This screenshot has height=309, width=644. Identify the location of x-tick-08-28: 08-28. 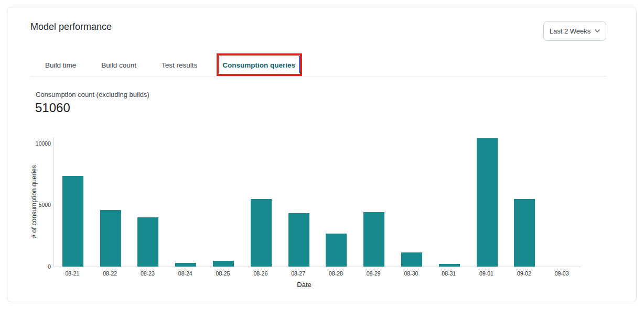
(336, 273).